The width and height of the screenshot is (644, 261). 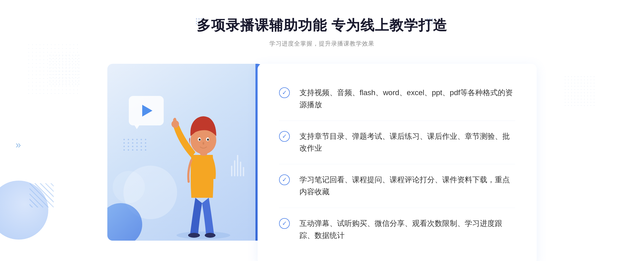 I want to click on check-circle-1: ✓, so click(x=284, y=93).